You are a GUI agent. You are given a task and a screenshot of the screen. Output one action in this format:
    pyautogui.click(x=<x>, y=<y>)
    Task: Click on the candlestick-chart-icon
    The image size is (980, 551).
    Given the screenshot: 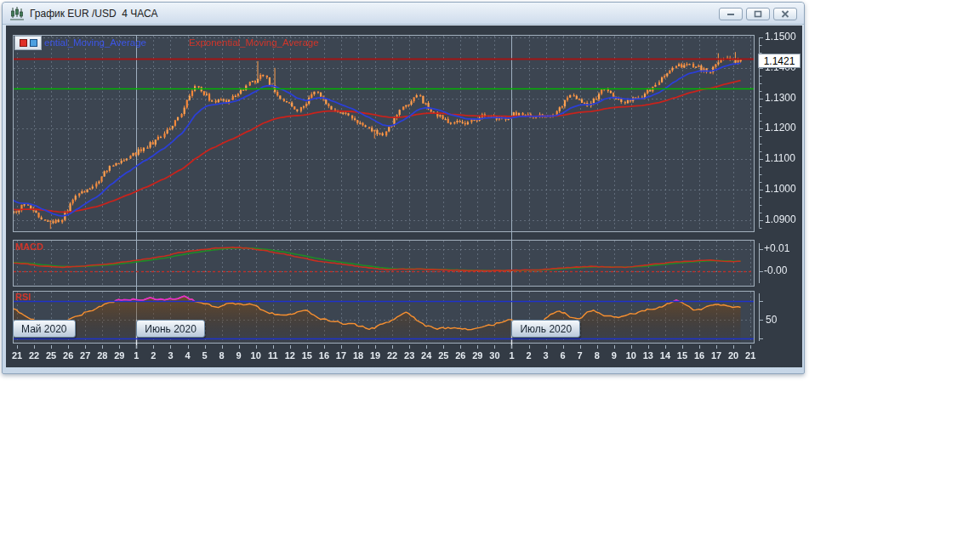 What is the action you would take?
    pyautogui.click(x=17, y=14)
    